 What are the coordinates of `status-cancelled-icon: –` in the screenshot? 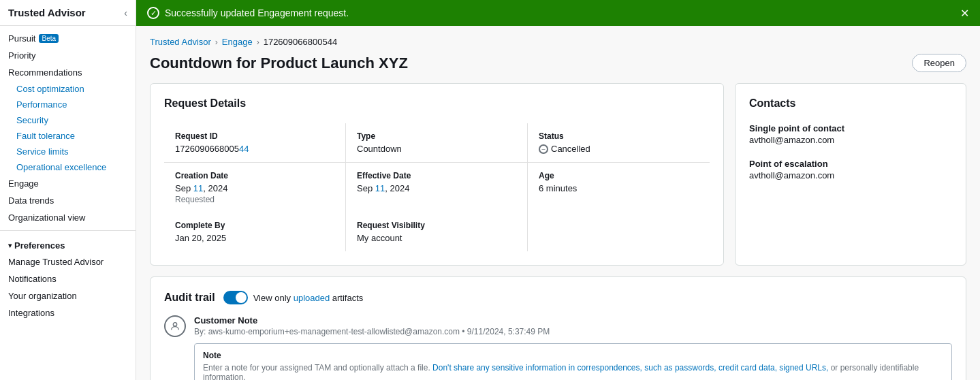 It's located at (543, 149).